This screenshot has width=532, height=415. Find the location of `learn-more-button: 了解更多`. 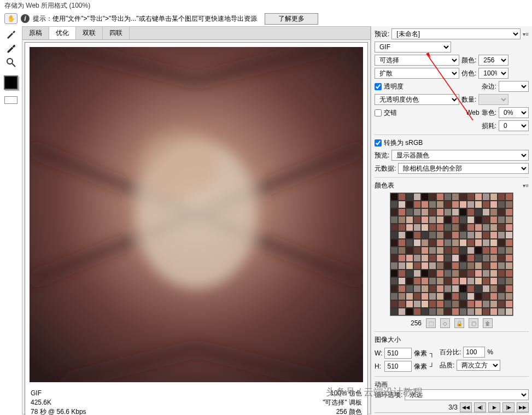

learn-more-button: 了解更多 is located at coordinates (291, 19).